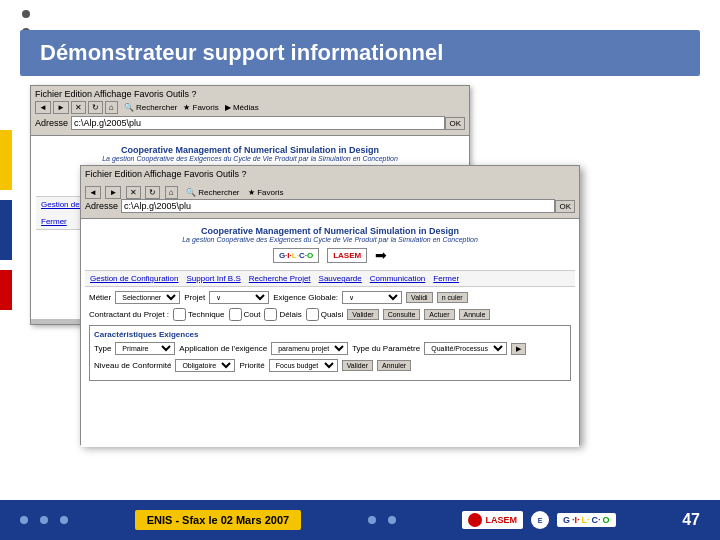 This screenshot has width=720, height=540. I want to click on refresh-btn-inner: ↻, so click(152, 192).